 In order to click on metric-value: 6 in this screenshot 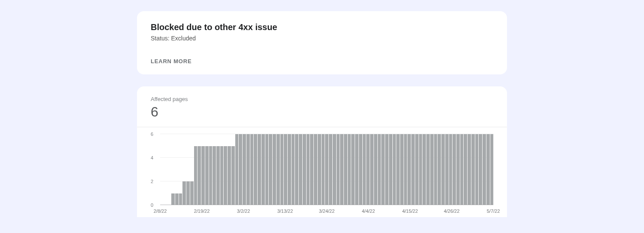, I will do `click(322, 112)`.